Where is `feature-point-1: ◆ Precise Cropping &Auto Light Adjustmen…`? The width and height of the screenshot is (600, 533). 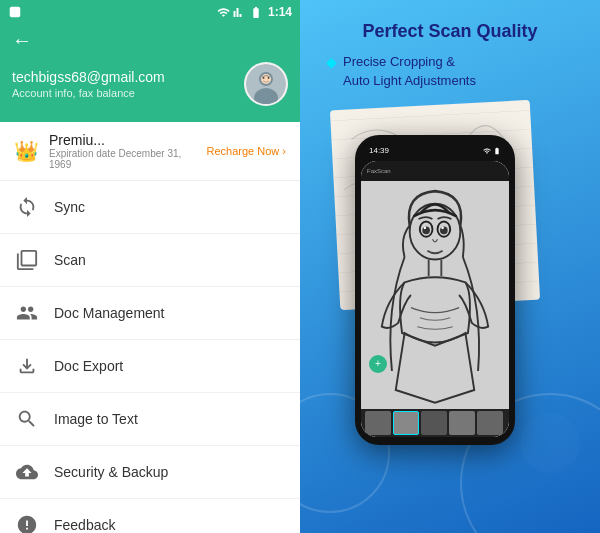 feature-point-1: ◆ Precise Cropping &Auto Light Adjustmen… is located at coordinates (396, 71).